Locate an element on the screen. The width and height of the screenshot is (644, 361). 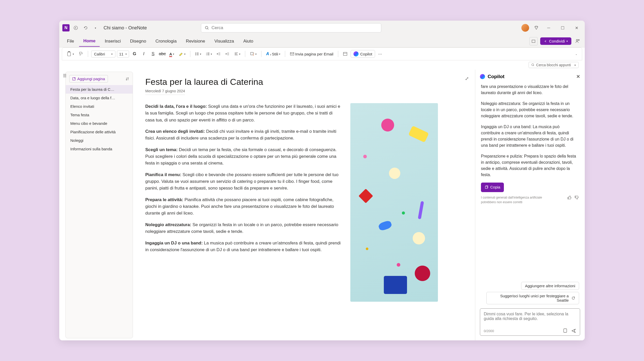
search-input is located at coordinates (294, 28).